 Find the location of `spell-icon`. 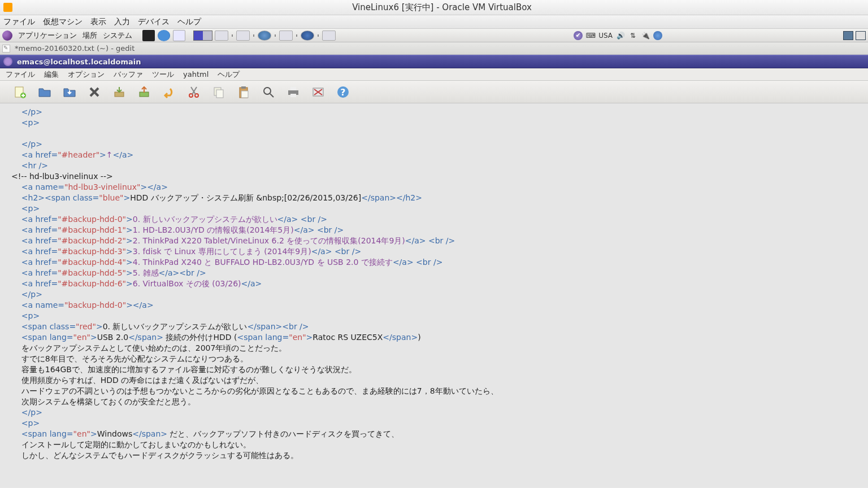

spell-icon is located at coordinates (318, 92).